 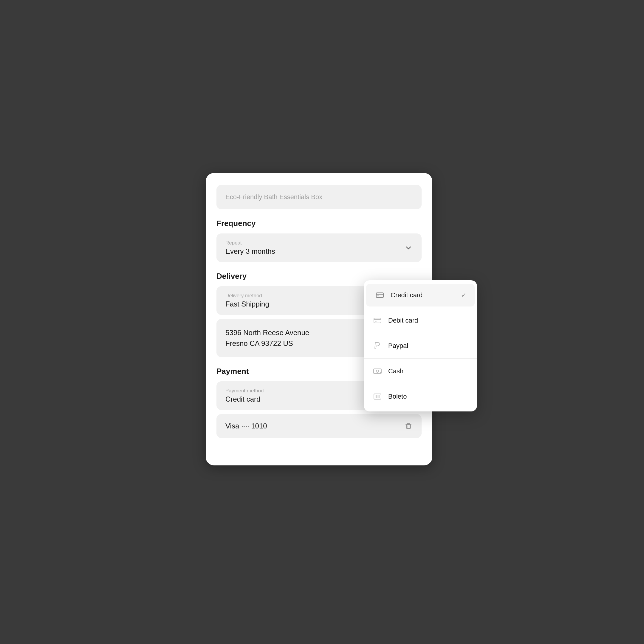 I want to click on cash-label: Cash, so click(x=429, y=371).